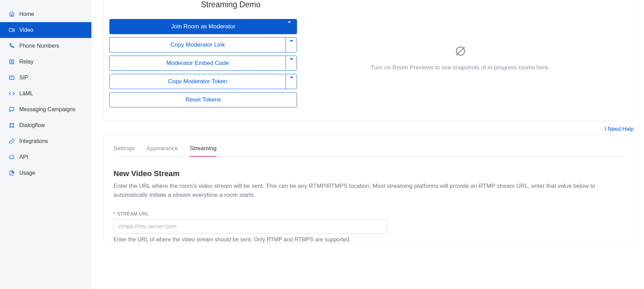 Image resolution: width=644 pixels, height=289 pixels. Describe the element at coordinates (46, 46) in the screenshot. I see `sidebar-item-phone-numbers: Phone Numbers` at that location.